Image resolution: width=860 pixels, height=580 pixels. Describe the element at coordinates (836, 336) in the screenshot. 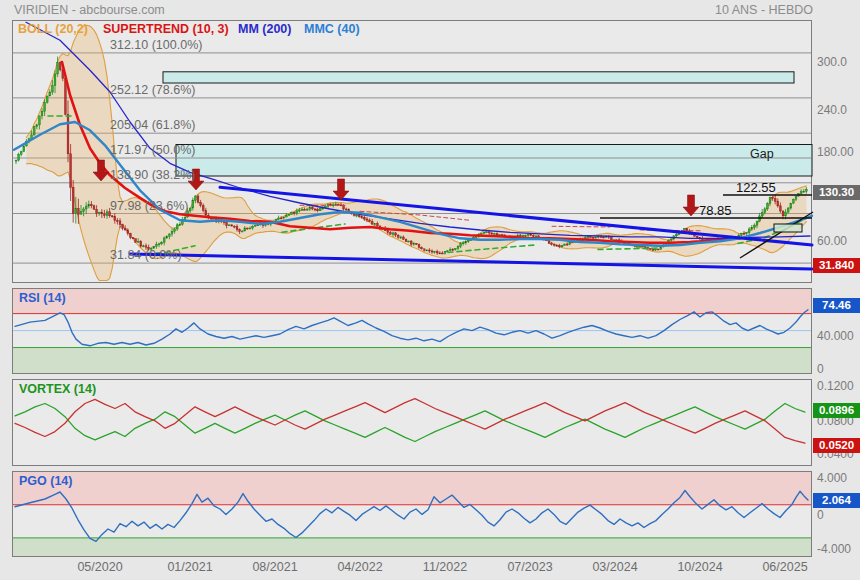

I see `y-tick-label: 40.000` at that location.